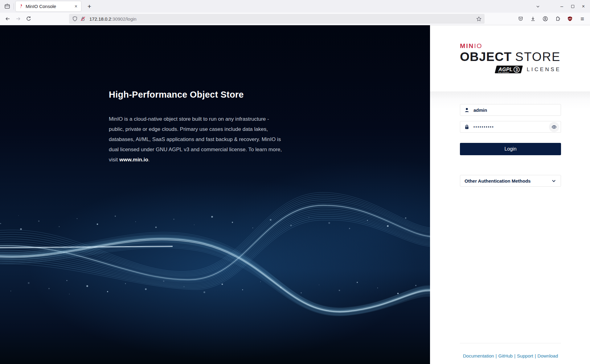 Image resolution: width=590 pixels, height=364 pixels. I want to click on login-footer: Documentation|GitHub|Support|Download, so click(510, 351).